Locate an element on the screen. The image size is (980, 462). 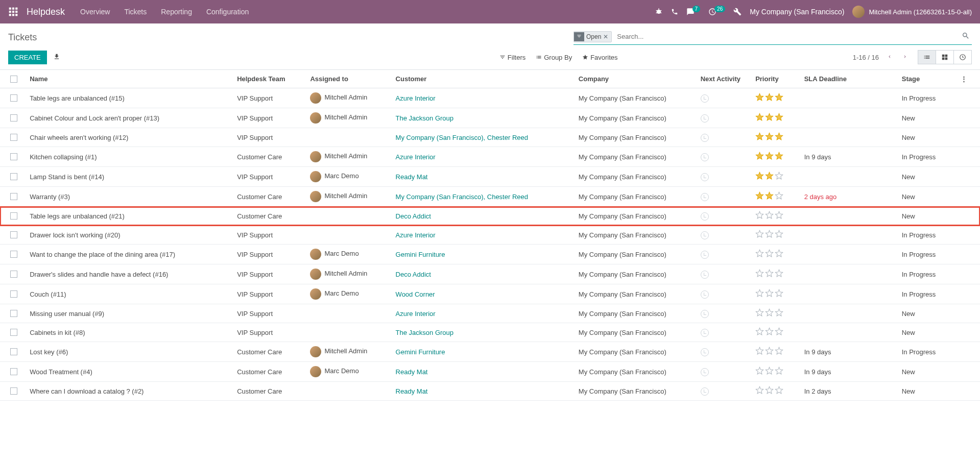
filter-tag-close: ✕ is located at coordinates (606, 37).